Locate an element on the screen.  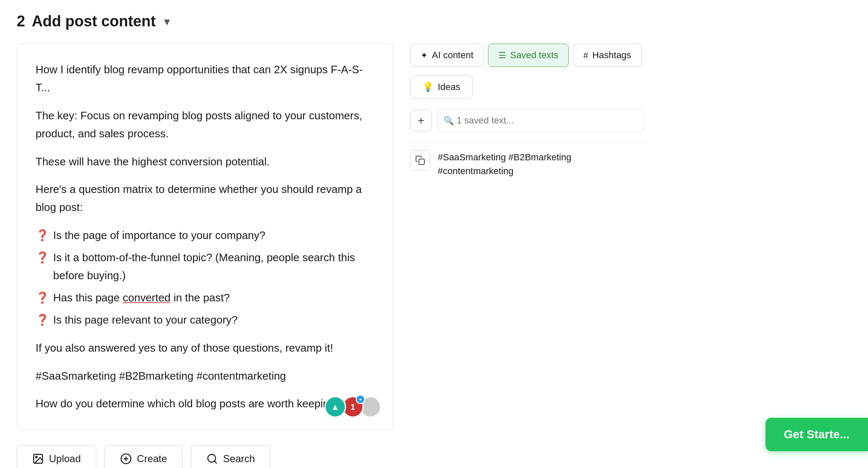
converted-text: converted is located at coordinates (146, 298).